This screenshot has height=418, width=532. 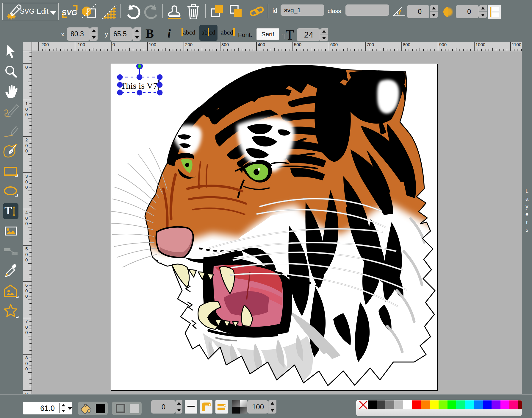 I want to click on svg-text: 8, so click(x=26, y=358).